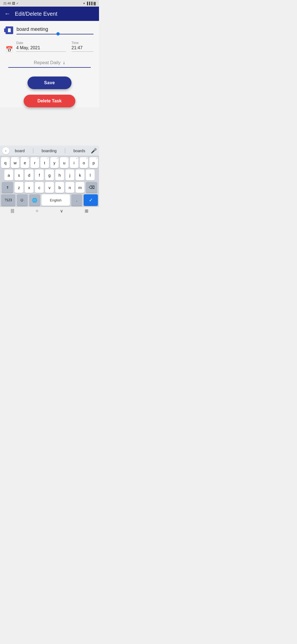  What do you see at coordinates (56, 200) in the screenshot?
I see `space-key: English` at bounding box center [56, 200].